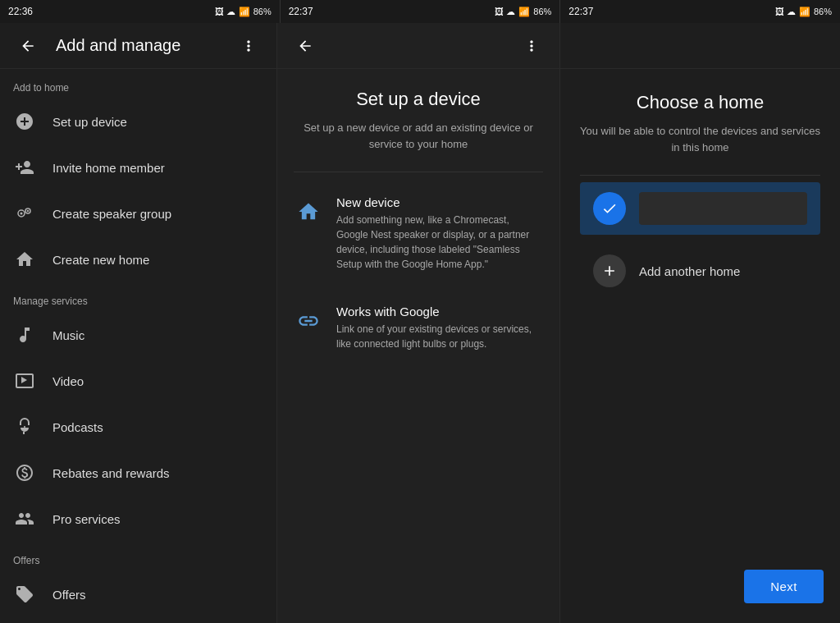 The image size is (840, 623). I want to click on sidebar-item-music: Music, so click(138, 335).